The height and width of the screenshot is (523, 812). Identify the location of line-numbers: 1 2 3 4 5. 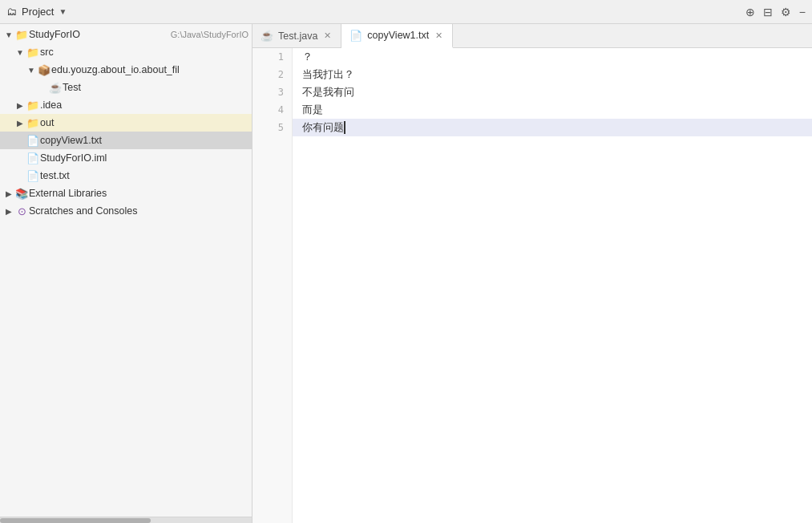
(273, 286).